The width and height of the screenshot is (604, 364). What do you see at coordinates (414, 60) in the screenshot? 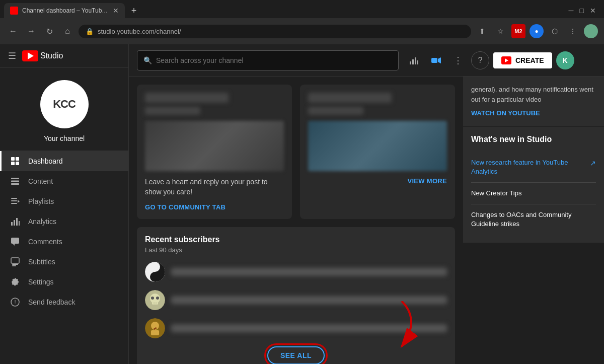
I see `analytics-chart-icon` at bounding box center [414, 60].